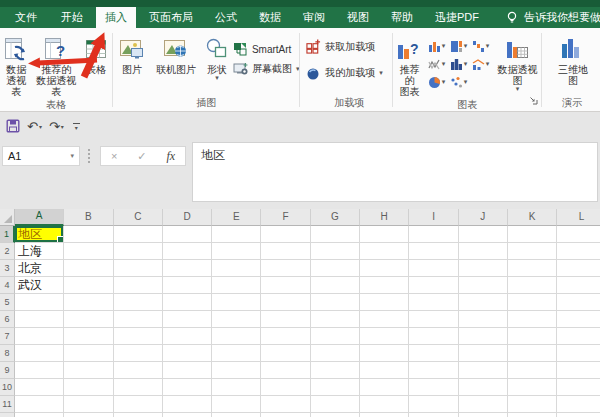 The image size is (600, 417). I want to click on tab-review: 审阅, so click(314, 18).